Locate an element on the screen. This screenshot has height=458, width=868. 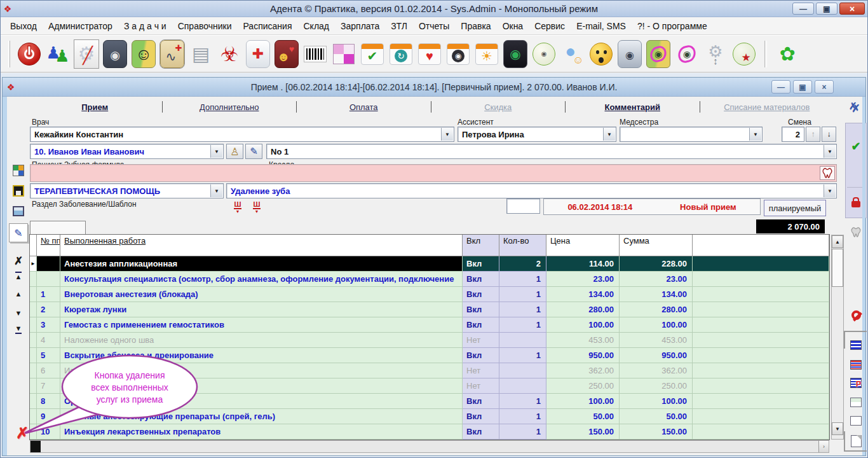
menu-item-12: E-mail, SMS is located at coordinates (601, 26).